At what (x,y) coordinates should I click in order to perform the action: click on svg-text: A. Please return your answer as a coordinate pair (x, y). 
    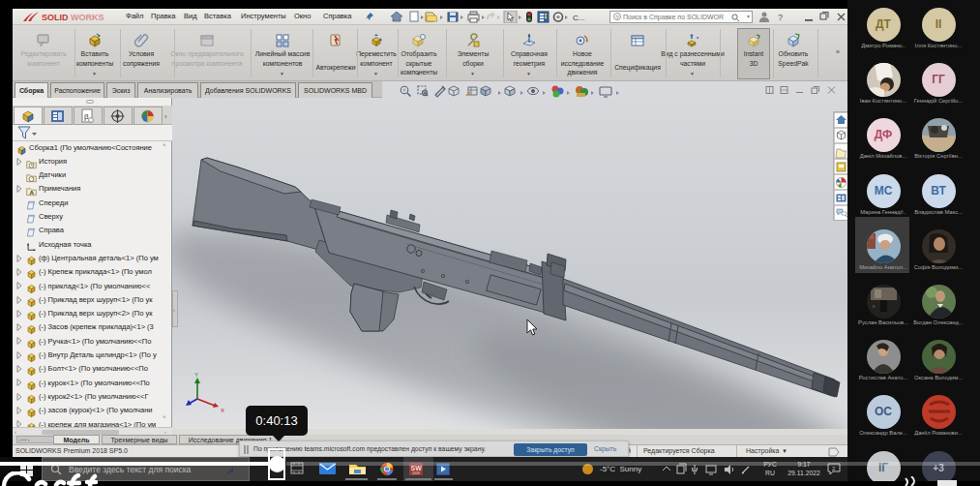
    Looking at the image, I should click on (31, 192).